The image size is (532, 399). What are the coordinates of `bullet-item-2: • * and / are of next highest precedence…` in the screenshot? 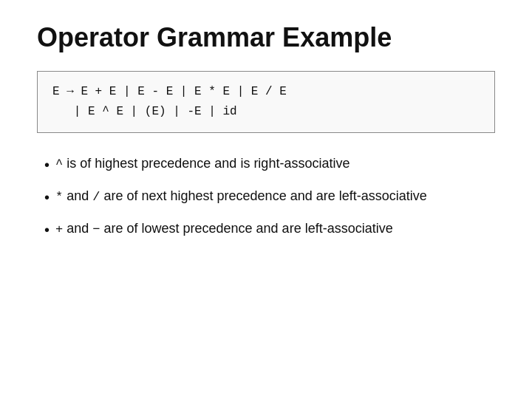 It's located at (270, 197).